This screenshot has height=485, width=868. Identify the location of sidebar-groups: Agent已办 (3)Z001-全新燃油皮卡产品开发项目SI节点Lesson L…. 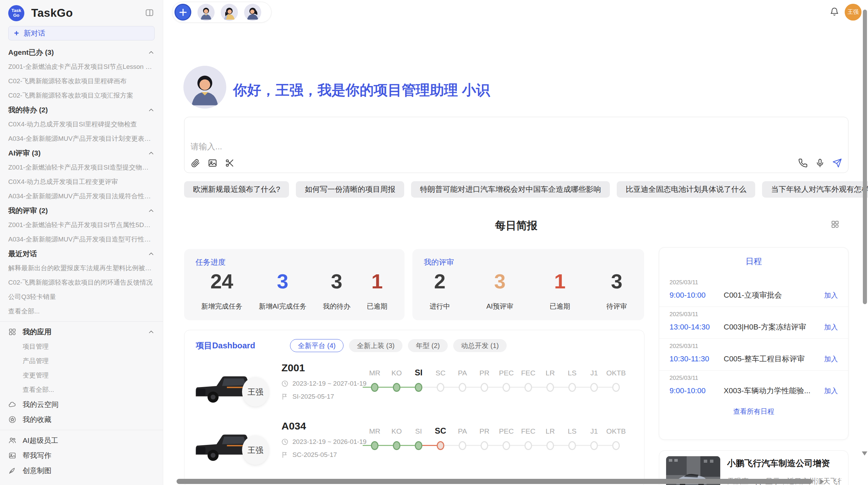
(82, 182).